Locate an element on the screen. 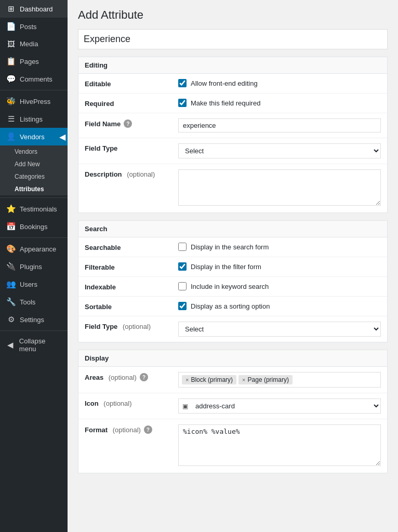 The height and width of the screenshot is (532, 398). filterable-label: Filterable is located at coordinates (131, 267).